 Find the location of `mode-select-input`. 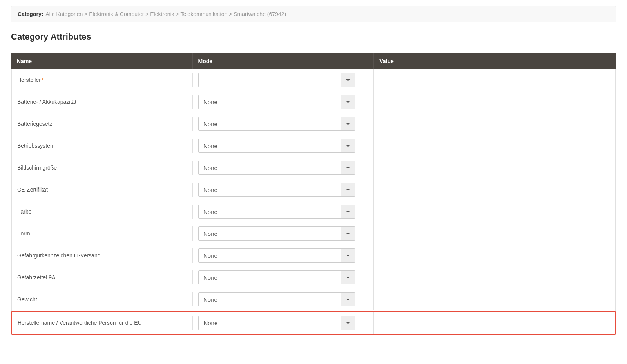

mode-select-input is located at coordinates (277, 80).